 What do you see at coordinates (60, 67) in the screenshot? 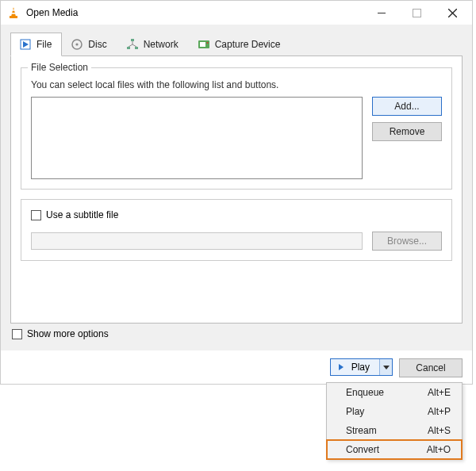
I see `file-selection-legend: File Selection` at bounding box center [60, 67].